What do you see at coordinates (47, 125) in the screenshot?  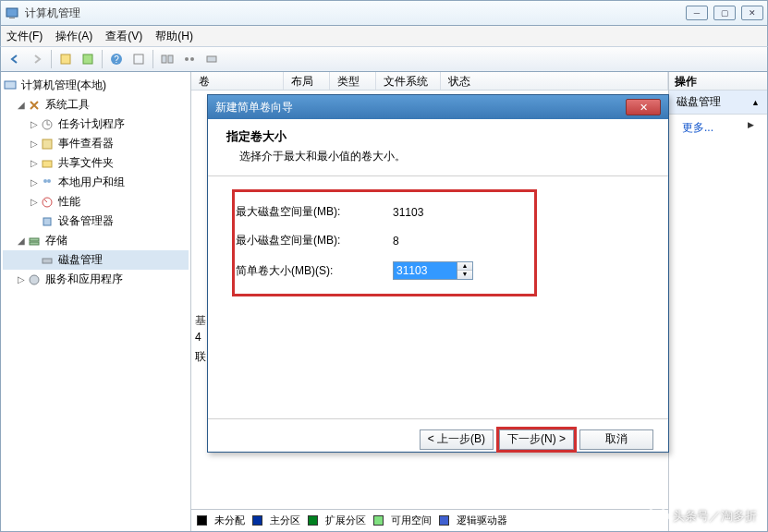 I see `clock-icon` at bounding box center [47, 125].